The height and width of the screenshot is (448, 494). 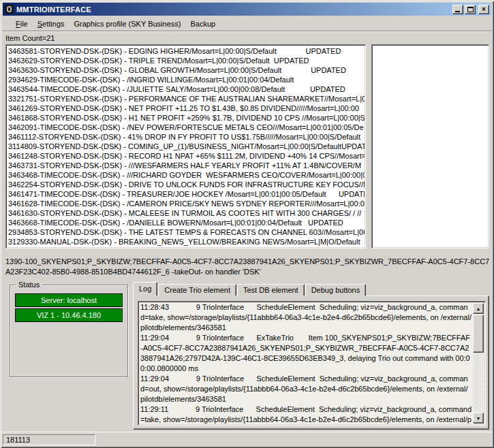 I want to click on list-item: 3461628-TIMECODE-DSK-(DSK) - /CAMERON PR…, so click(x=187, y=204).